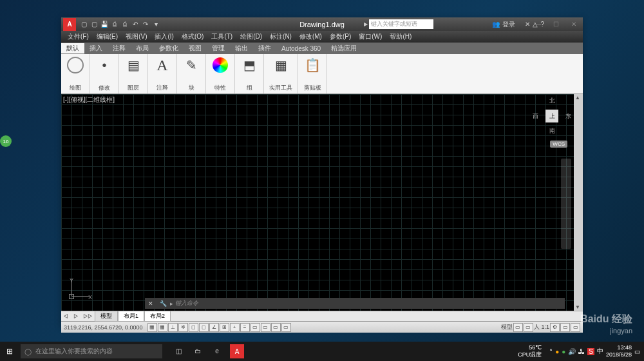 This screenshot has width=644, height=361. I want to click on panel-annotate: A注释, so click(162, 73).